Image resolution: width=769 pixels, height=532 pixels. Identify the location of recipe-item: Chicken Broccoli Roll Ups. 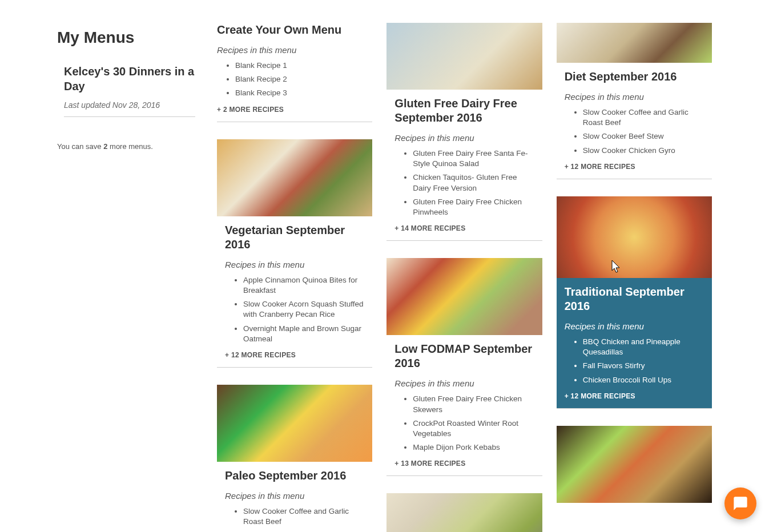
(643, 380).